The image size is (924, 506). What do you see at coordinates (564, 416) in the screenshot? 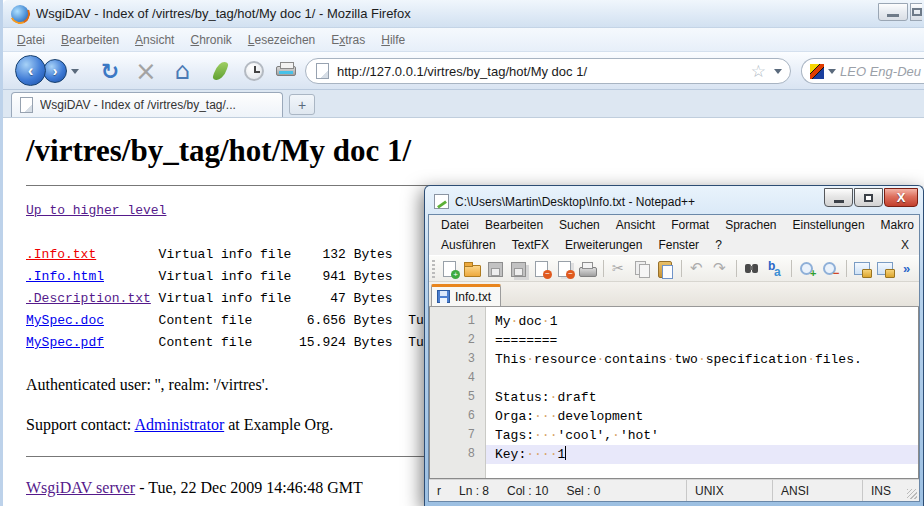
I see `editor-line-text: Orga:···development` at bounding box center [564, 416].